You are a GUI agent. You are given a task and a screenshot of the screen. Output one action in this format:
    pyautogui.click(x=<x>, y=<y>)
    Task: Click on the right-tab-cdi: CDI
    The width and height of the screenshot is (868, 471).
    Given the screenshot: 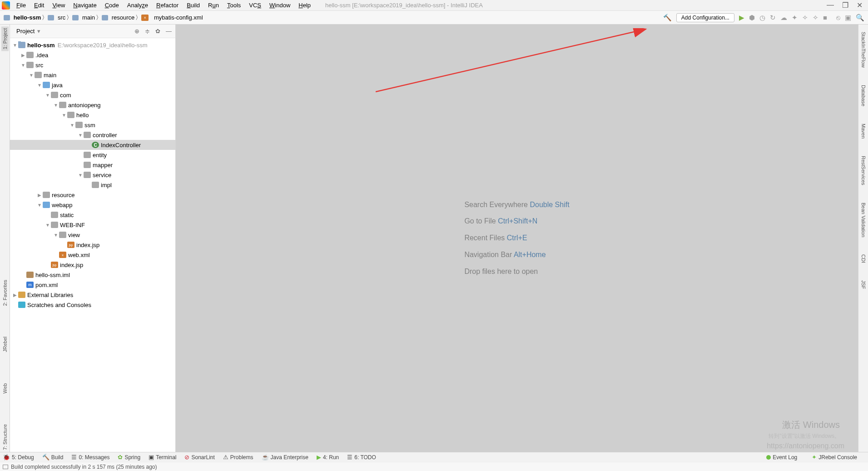 What is the action you would take?
    pyautogui.click(x=863, y=259)
    